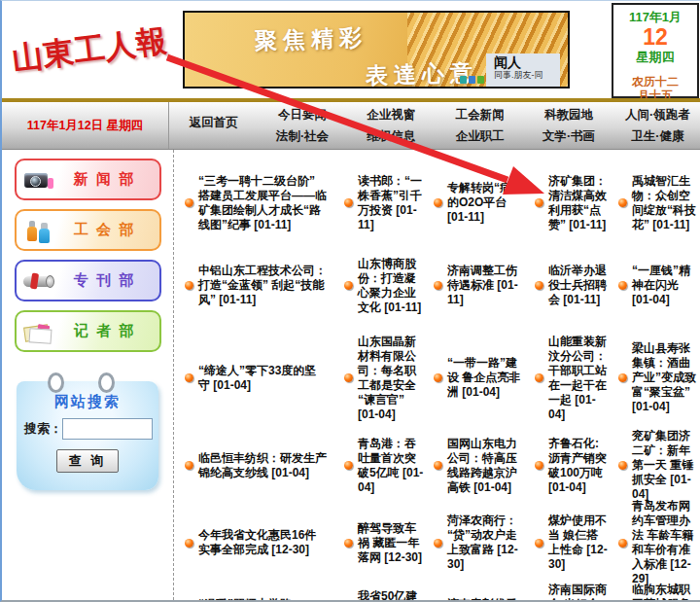 The height and width of the screenshot is (602, 700). I want to click on news-link: 煤炉使用不当 娘仨搭上性命 [12-30], so click(579, 543).